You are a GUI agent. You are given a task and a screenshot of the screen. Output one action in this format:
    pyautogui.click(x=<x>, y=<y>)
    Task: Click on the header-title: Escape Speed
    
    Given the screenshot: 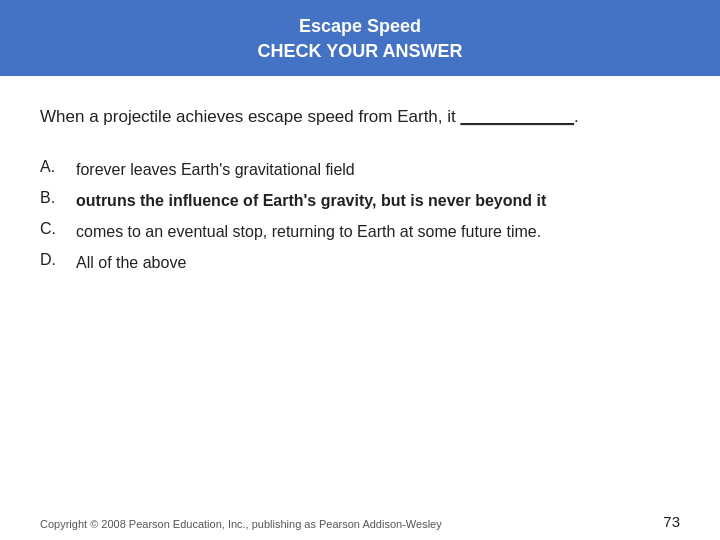 What is the action you would take?
    pyautogui.click(x=360, y=26)
    